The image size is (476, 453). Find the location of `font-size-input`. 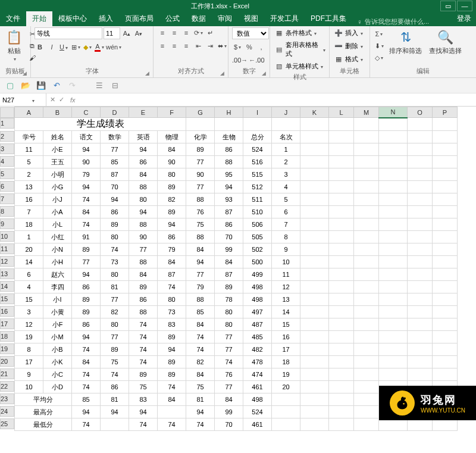

font-size-input is located at coordinates (112, 33).